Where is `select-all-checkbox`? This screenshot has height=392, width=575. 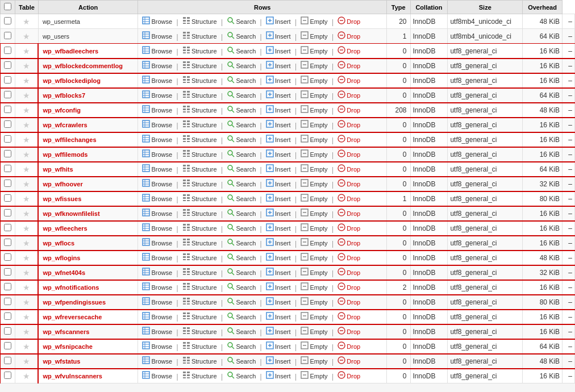
select-all-checkbox is located at coordinates (8, 7).